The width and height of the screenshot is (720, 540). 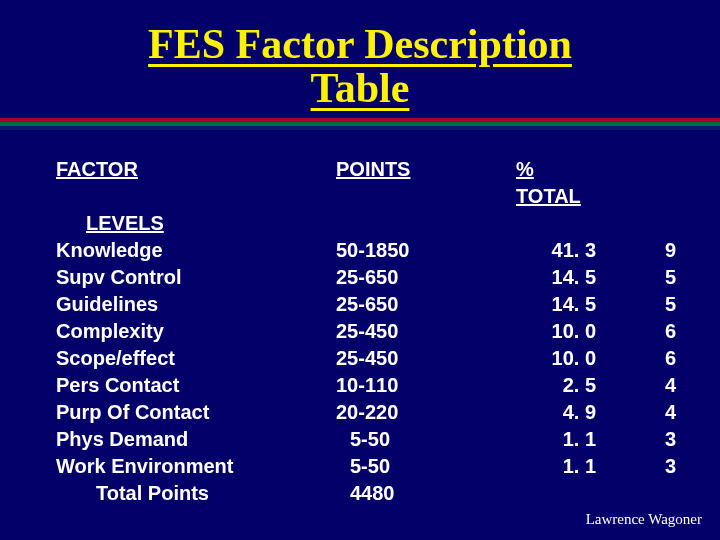 I want to click on table-row: Pers Contact10-1102. 54, so click(x=368, y=386).